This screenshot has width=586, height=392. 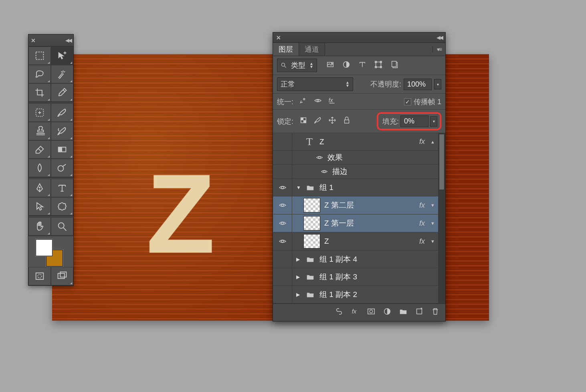 I want to click on pen-tool, so click(x=40, y=188).